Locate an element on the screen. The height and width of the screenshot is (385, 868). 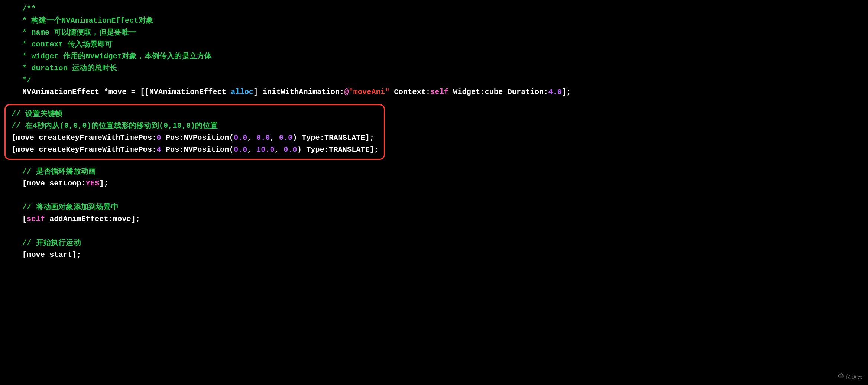
cloud-icon is located at coordinates (841, 377).